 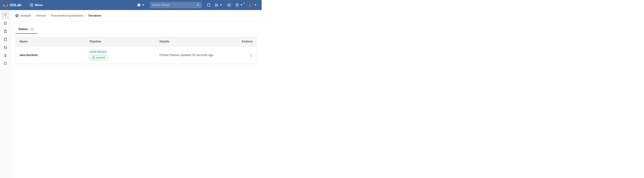 I want to click on search-box, so click(x=176, y=5).